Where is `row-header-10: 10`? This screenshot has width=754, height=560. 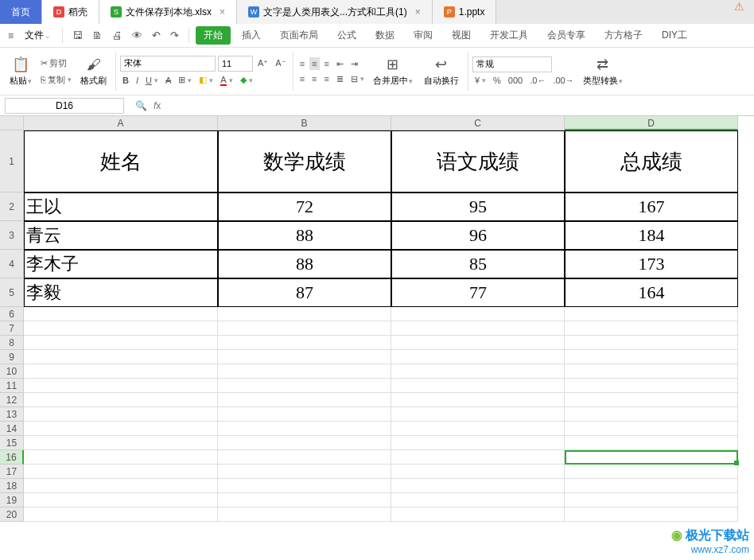 row-header-10: 10 is located at coordinates (12, 371).